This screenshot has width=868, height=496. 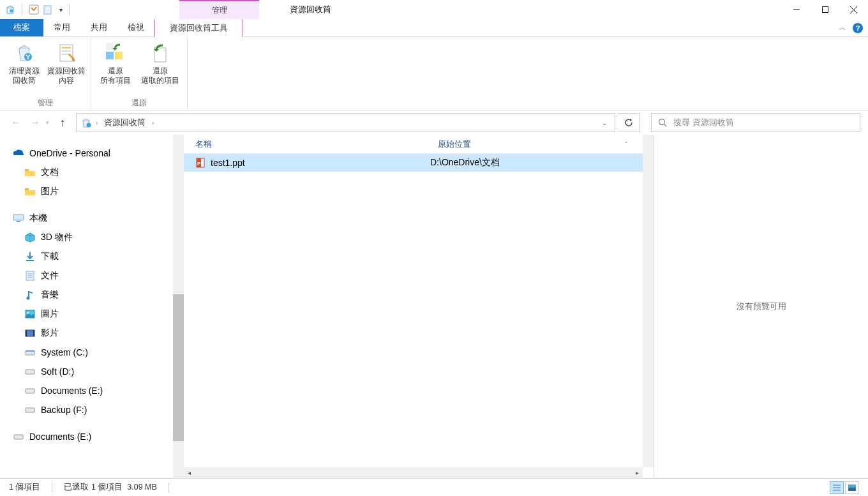 What do you see at coordinates (96, 218) in the screenshot?
I see `tree-this-pc: 本機` at bounding box center [96, 218].